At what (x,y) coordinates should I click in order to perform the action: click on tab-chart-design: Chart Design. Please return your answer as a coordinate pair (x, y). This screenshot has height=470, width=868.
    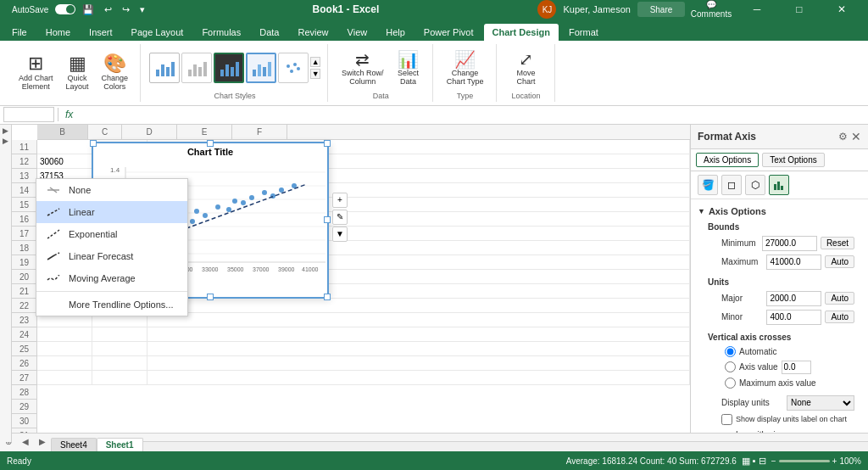
    Looking at the image, I should click on (521, 32).